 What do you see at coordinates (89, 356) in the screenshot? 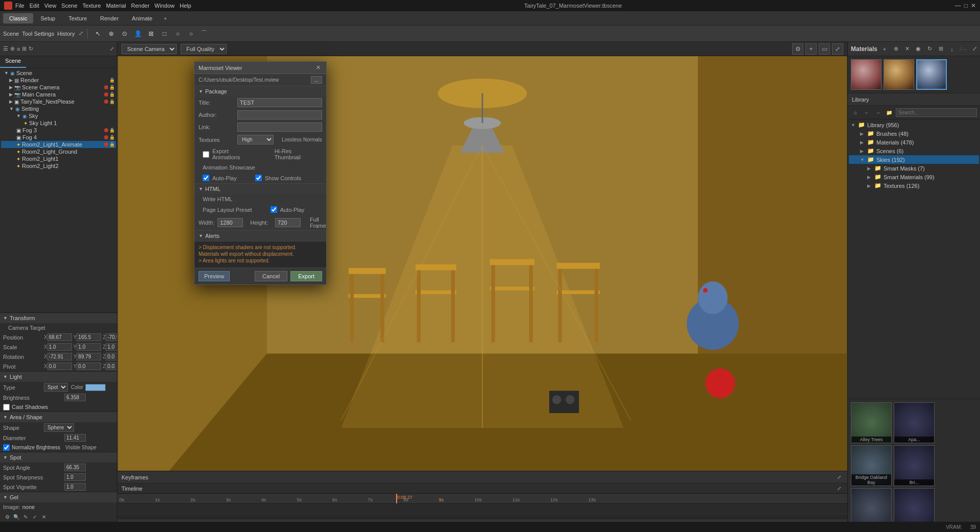
I see `rotation-y-input` at bounding box center [89, 356].